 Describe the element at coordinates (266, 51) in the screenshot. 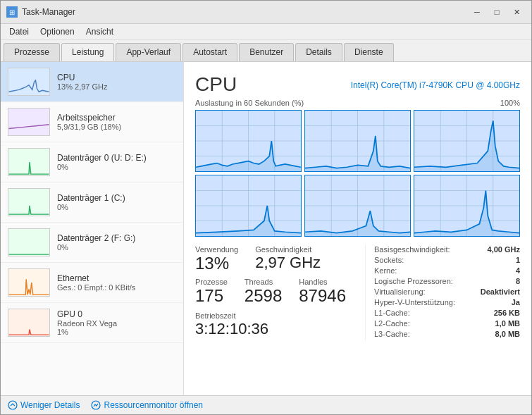

I see `tab-bar: Prozesse Leistung App-Verlauf Autostart …` at that location.